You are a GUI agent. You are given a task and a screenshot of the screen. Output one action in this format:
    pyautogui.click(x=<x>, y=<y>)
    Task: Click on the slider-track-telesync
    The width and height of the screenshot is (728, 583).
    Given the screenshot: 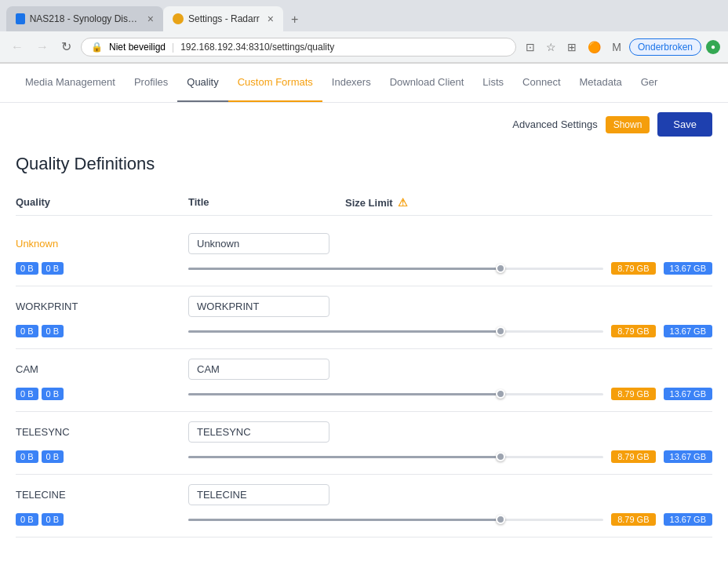 What is the action you would take?
    pyautogui.click(x=395, y=457)
    